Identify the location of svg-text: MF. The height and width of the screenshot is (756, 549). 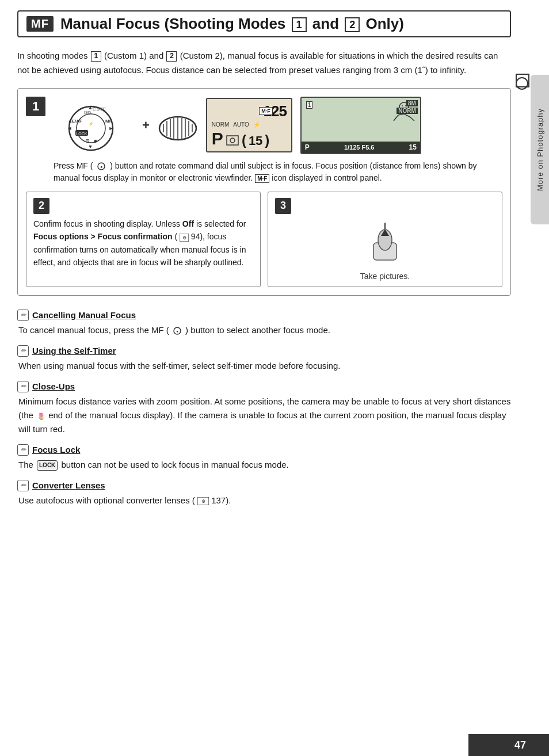
(109, 121).